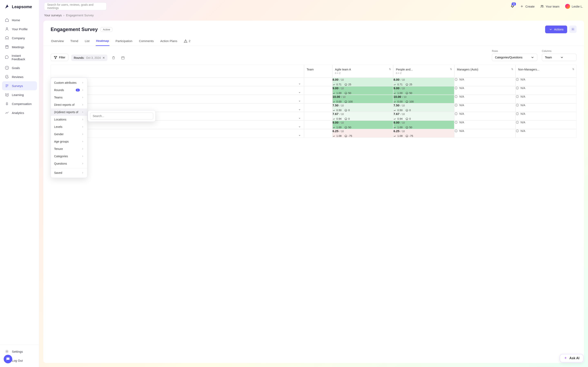 The image size is (588, 367). Describe the element at coordinates (573, 29) in the screenshot. I see `gear-icon` at that location.